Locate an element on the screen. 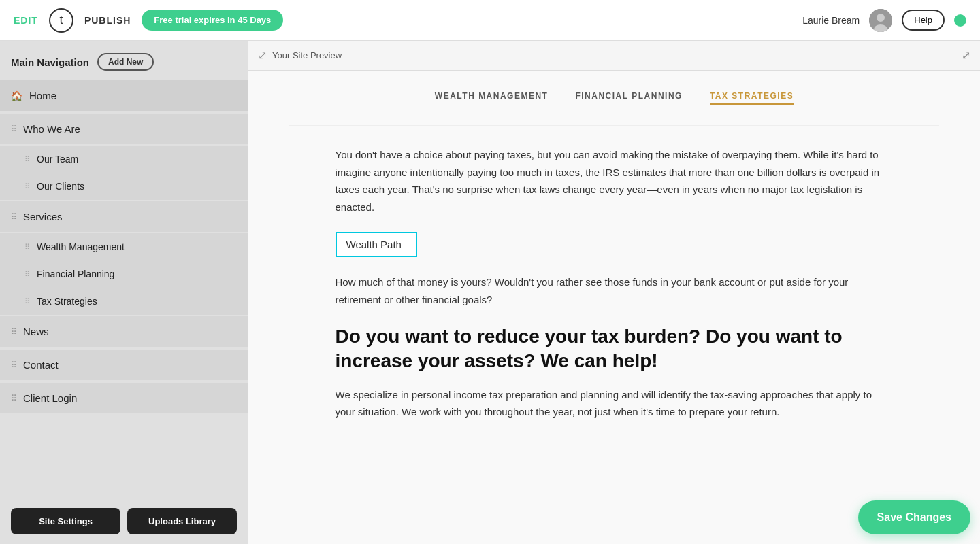 The height and width of the screenshot is (544, 980). avatar is located at coordinates (881, 20).